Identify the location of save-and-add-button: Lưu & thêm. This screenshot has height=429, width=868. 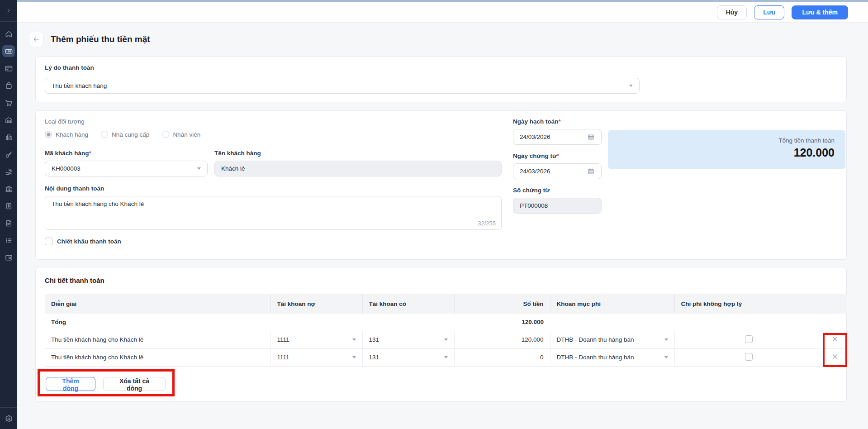
(820, 13).